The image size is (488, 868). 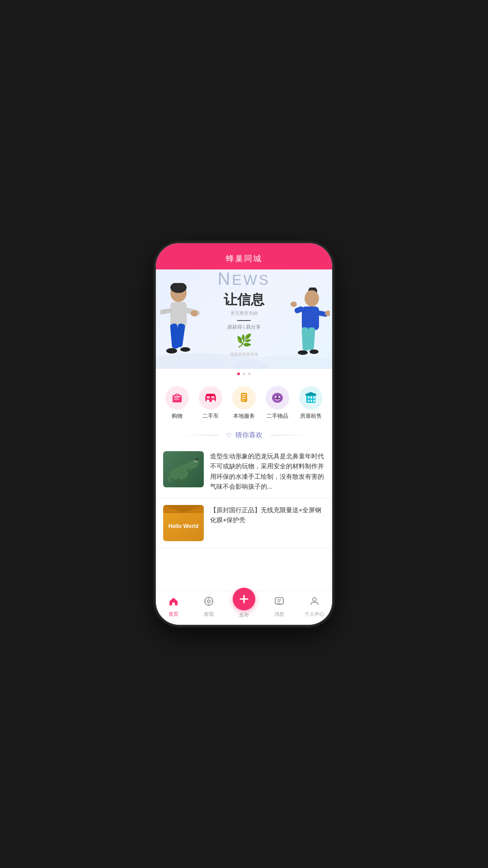 What do you see at coordinates (249, 435) in the screenshot?
I see `recommend-title: 猜你喜欢` at bounding box center [249, 435].